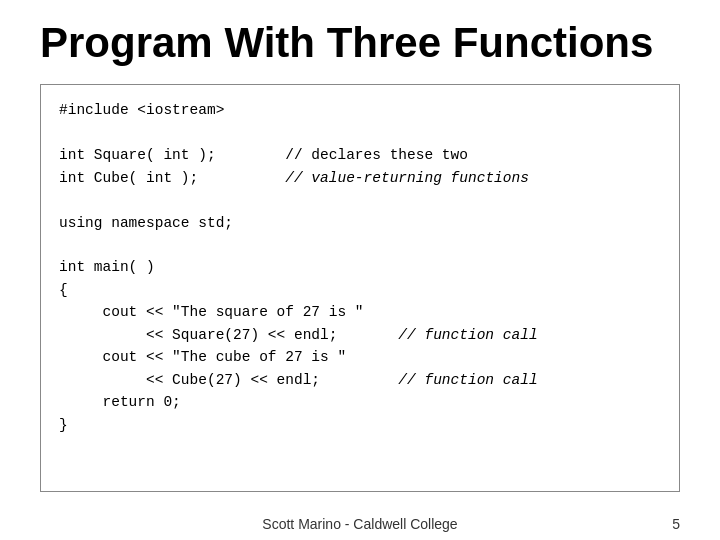 This screenshot has width=720, height=540. Describe the element at coordinates (212, 312) in the screenshot. I see `code-line-10: cout << "The square of 27 is "` at that location.